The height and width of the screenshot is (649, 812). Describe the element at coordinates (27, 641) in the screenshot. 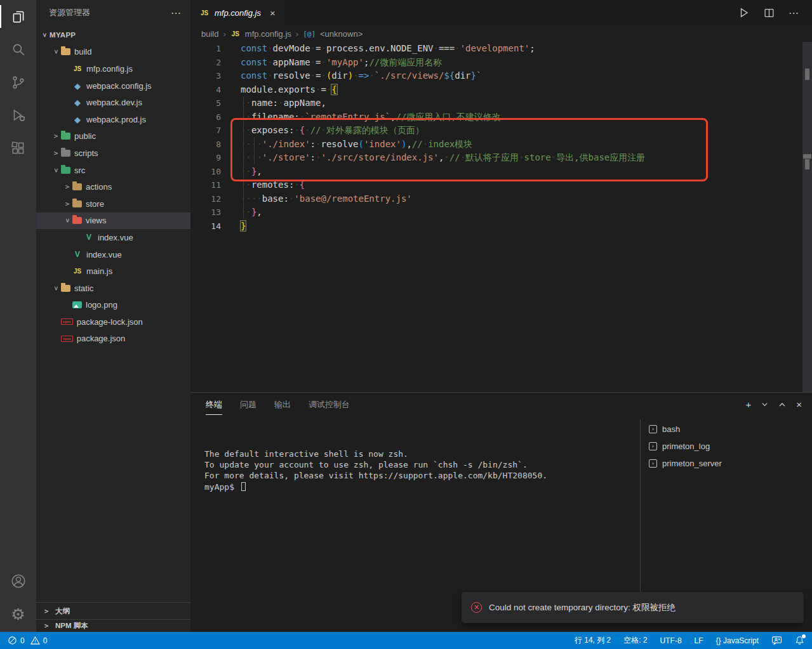

I see `problems-indicator: 0 0` at that location.